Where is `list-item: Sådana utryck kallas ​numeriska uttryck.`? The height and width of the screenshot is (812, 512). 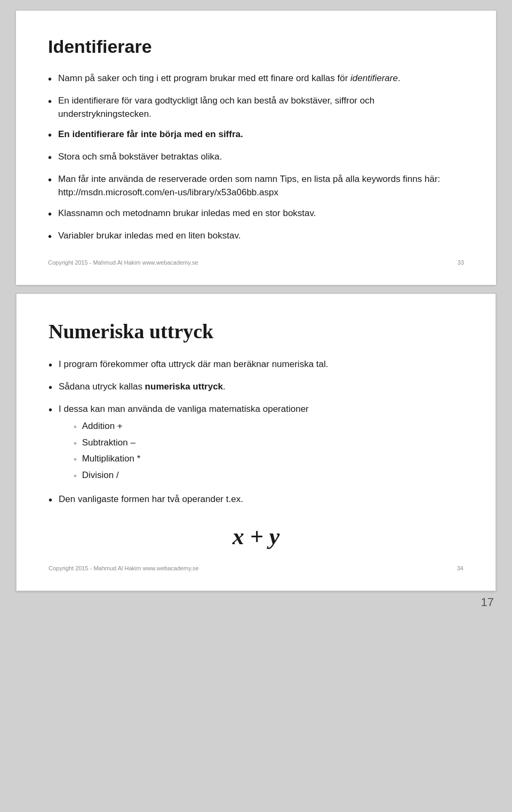 list-item: Sådana utryck kallas ​numeriska uttryck. is located at coordinates (256, 388).